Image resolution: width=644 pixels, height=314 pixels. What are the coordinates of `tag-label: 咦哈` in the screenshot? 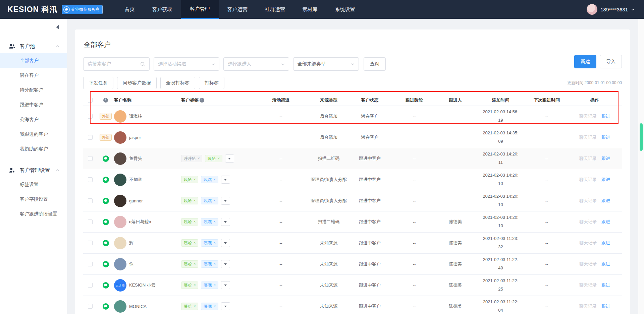 It's located at (188, 222).